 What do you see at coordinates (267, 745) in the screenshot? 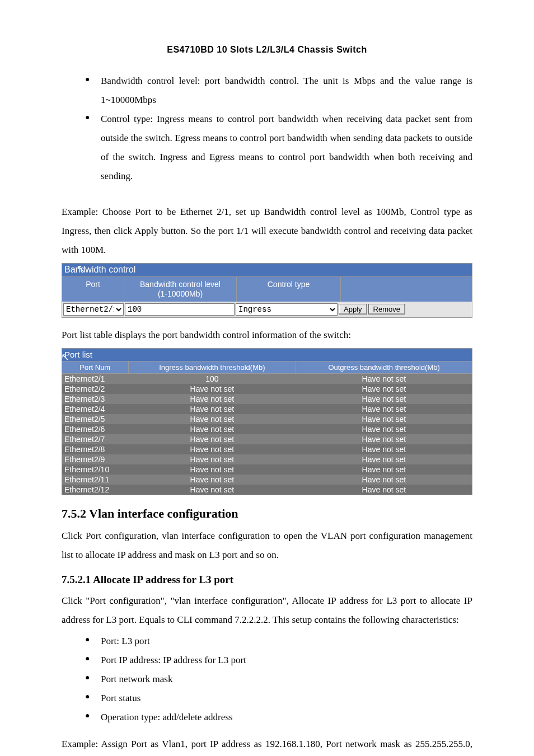
I see `example-7521-paragraph: Example: Assign Port as Vlan1, port IP a…` at bounding box center [267, 745].